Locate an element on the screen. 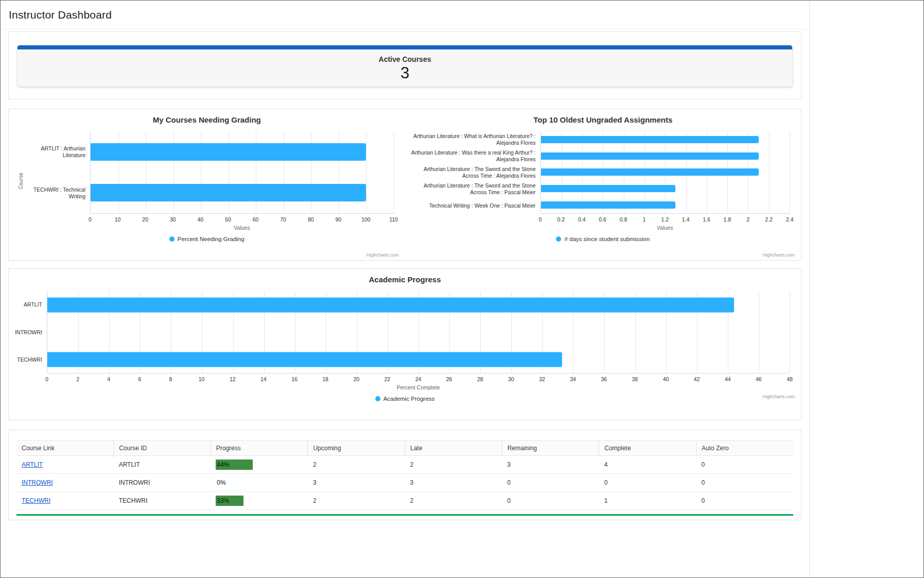 The height and width of the screenshot is (578, 924). late-cell: 3 is located at coordinates (454, 483).